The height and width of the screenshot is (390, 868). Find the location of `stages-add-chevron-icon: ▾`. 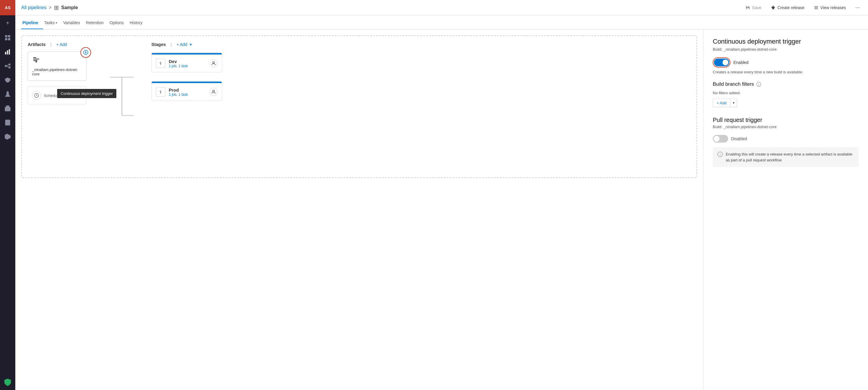

stages-add-chevron-icon: ▾ is located at coordinates (191, 44).